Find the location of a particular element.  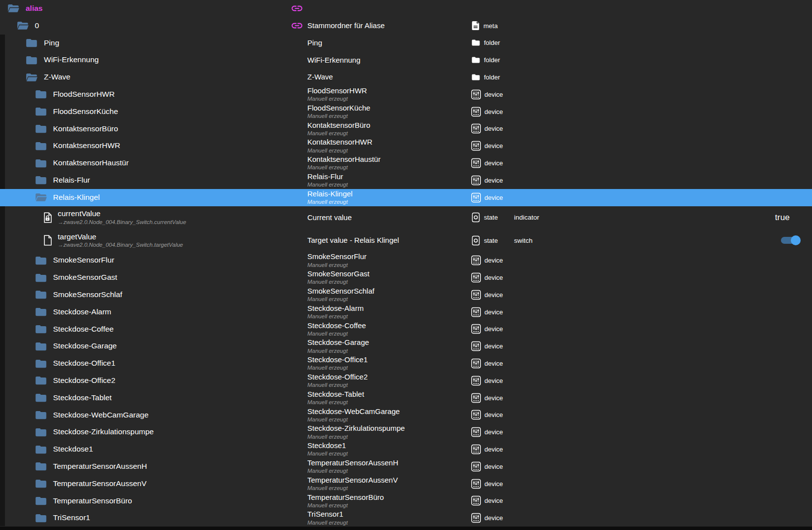

left-scroll-track is located at coordinates (2, 280).